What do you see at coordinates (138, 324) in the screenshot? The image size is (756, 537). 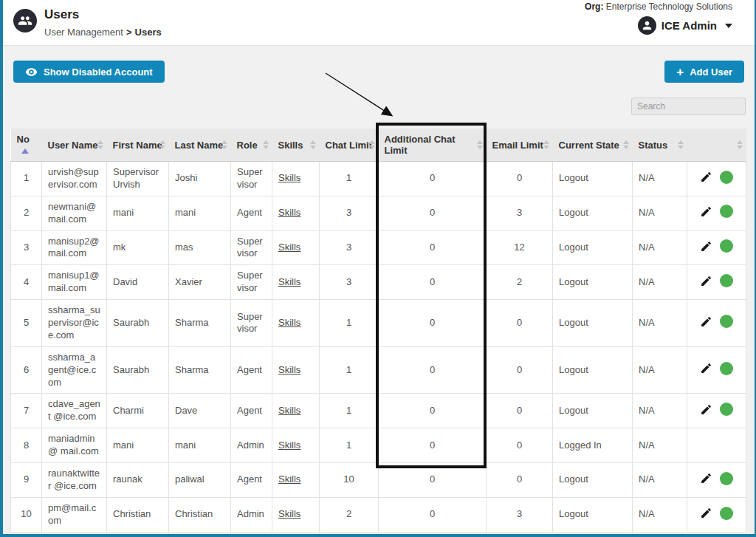 I see `cell-first-name: Saurabh` at bounding box center [138, 324].